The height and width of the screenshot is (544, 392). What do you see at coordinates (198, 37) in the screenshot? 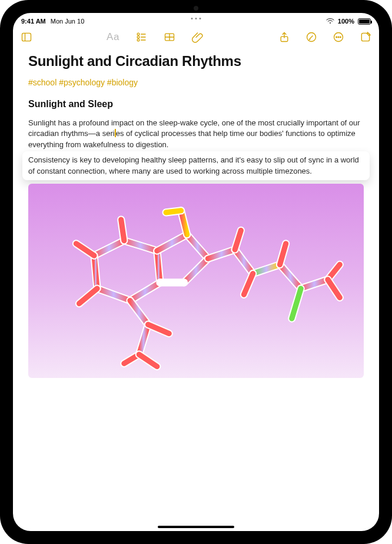
I see `paperclip-icon` at bounding box center [198, 37].